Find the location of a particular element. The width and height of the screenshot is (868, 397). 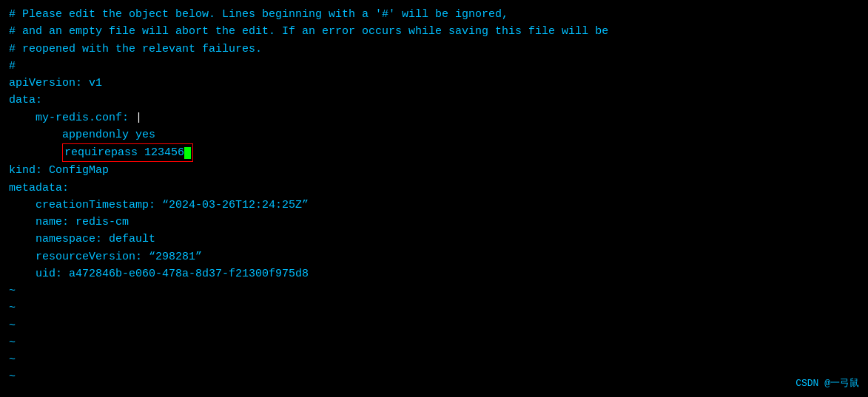

line-1: # Please edit the object below. Lines be… is located at coordinates (434, 15).